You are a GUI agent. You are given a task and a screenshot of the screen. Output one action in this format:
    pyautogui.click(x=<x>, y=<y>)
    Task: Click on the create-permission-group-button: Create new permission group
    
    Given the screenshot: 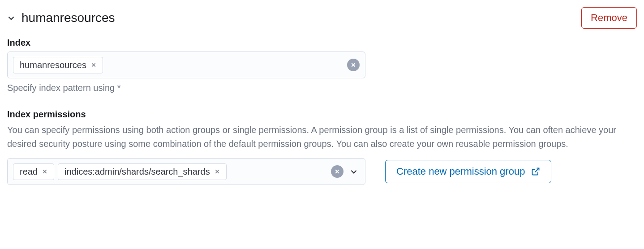 What is the action you would take?
    pyautogui.click(x=468, y=172)
    